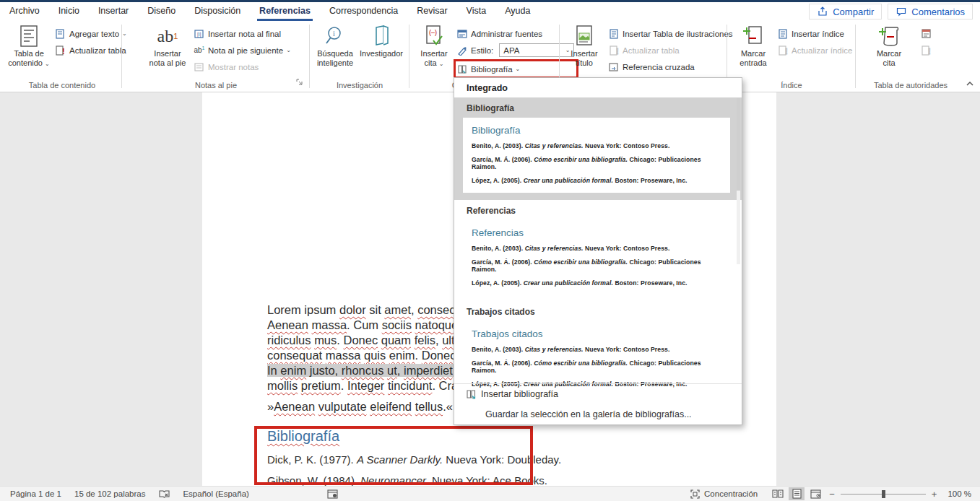 This screenshot has height=501, width=980. I want to click on tab-insertar: Insertar, so click(113, 12).